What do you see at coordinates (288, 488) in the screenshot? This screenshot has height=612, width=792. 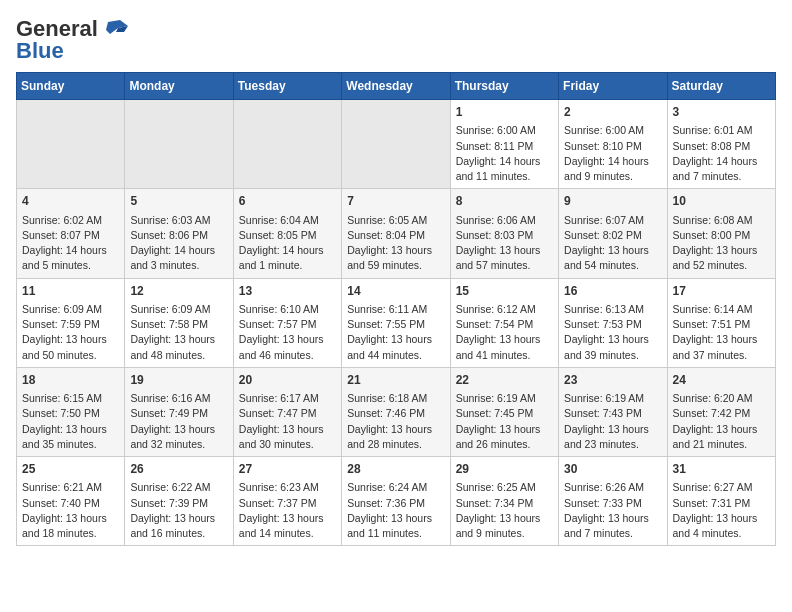 I see `day-info: Sunrise: 6:23 AM` at bounding box center [288, 488].